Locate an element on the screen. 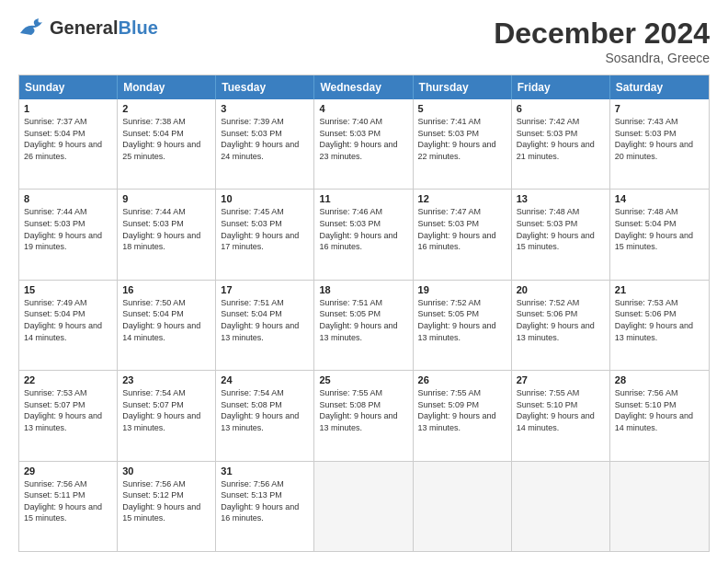 This screenshot has height=563, width=728. day-number: 24 is located at coordinates (265, 380).